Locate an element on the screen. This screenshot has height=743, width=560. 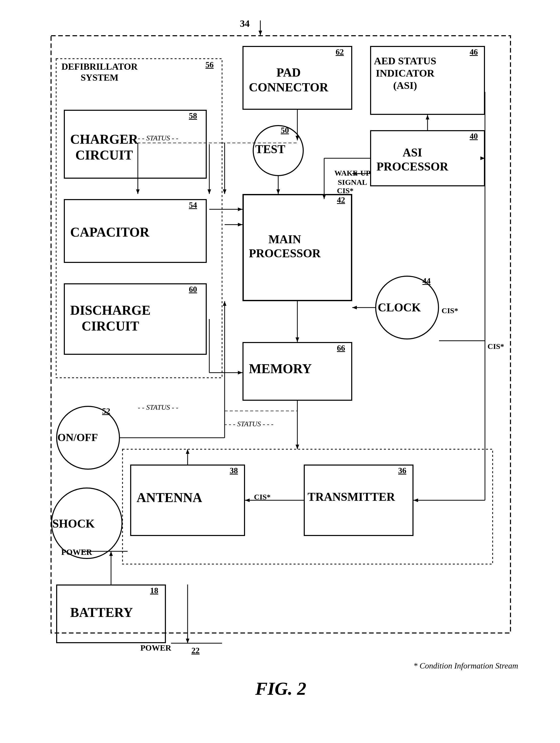
svg-text: - - STATUS - - is located at coordinates (158, 407).